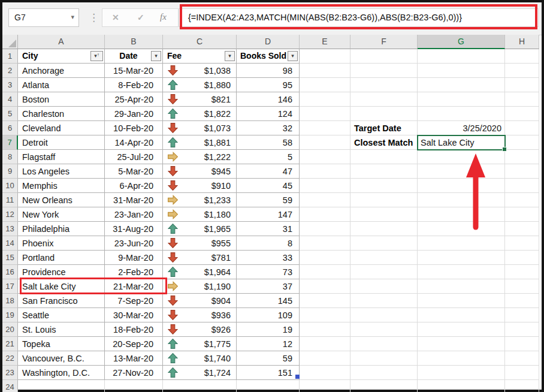 The width and height of the screenshot is (544, 392). What do you see at coordinates (461, 344) in the screenshot?
I see `cell-G21` at bounding box center [461, 344].